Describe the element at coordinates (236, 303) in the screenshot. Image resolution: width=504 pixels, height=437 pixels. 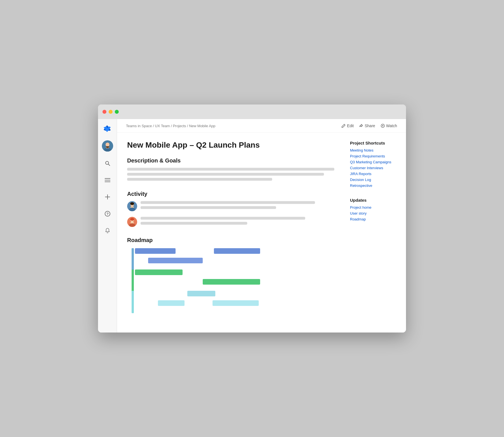
I see `roadmap-bar-6b` at that location.